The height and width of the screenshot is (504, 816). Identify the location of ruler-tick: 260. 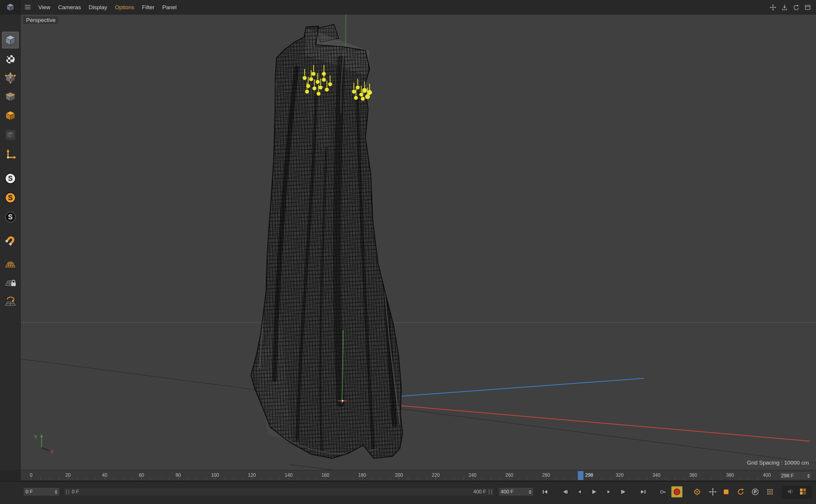
(510, 475).